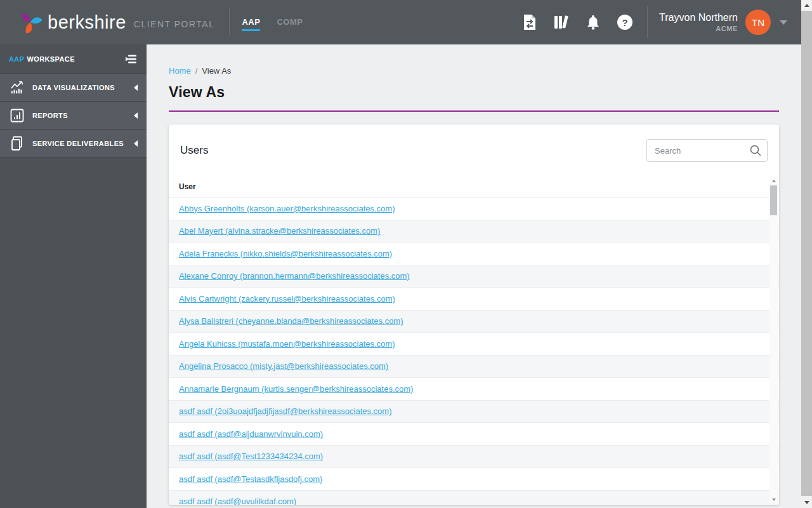 This screenshot has height=508, width=812. Describe the element at coordinates (30, 22) in the screenshot. I see `berkshire-pinwheel-icon` at that location.